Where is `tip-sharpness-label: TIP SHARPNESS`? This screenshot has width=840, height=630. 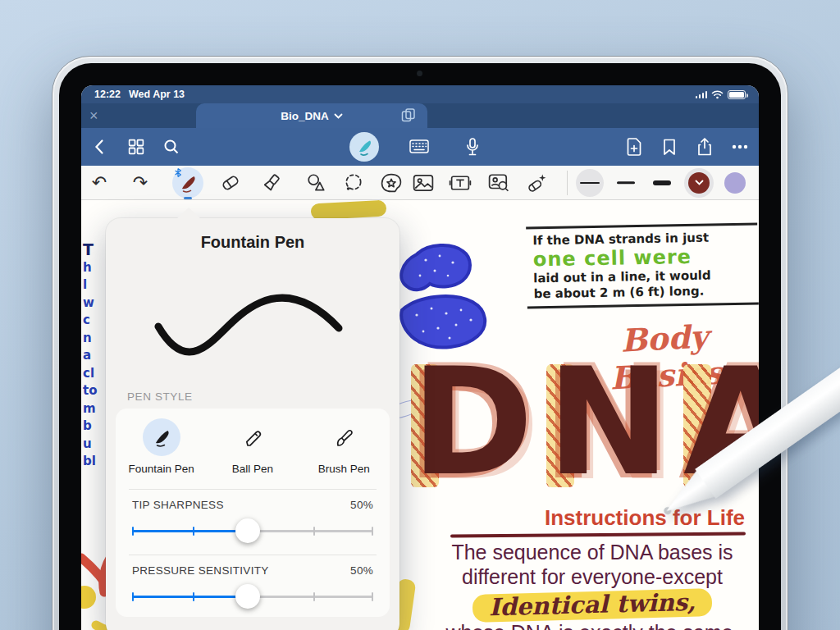 tip-sharpness-label: TIP SHARPNESS is located at coordinates (178, 505).